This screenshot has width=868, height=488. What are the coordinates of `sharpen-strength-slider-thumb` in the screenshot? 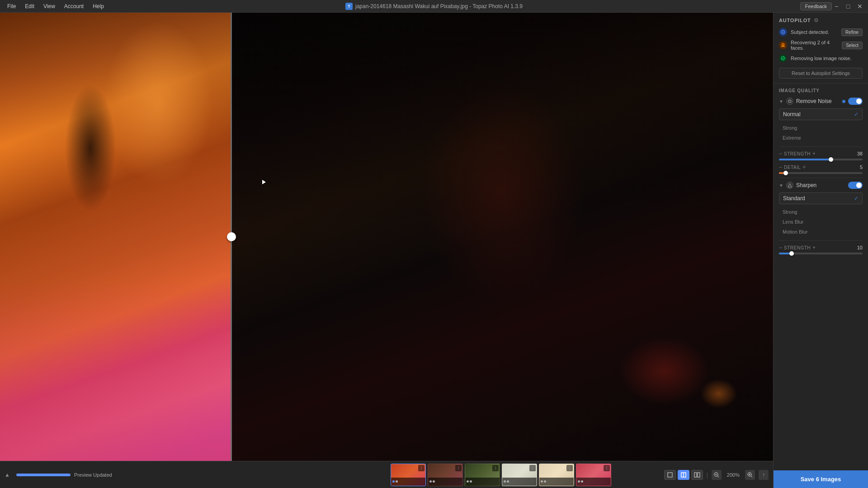 It's located at (792, 253).